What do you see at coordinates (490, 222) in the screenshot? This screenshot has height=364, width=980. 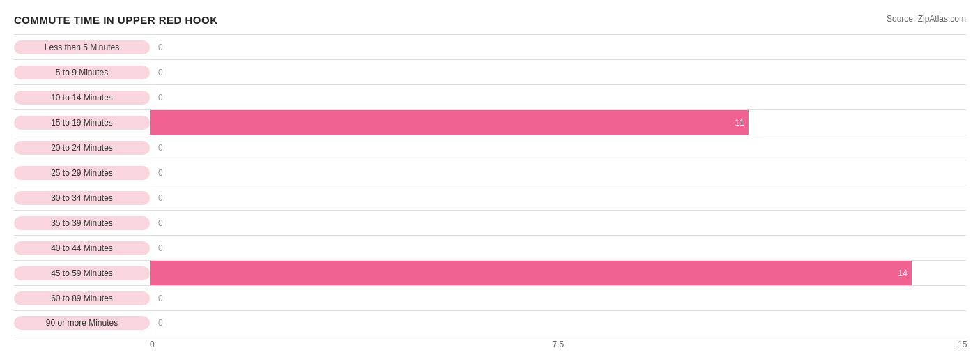 I see `bar-row: 35 to 39 Minutes0` at bounding box center [490, 222].